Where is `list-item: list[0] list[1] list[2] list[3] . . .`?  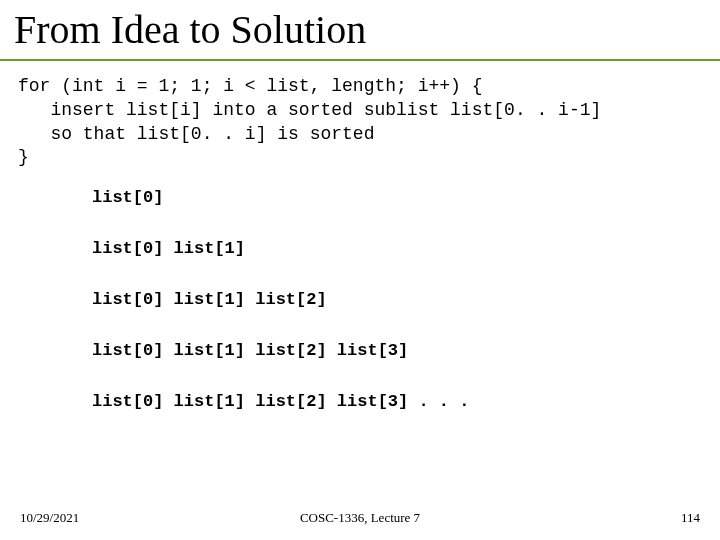
list-item: list[0] list[1] list[2] list[3] . . . is located at coordinates (398, 402).